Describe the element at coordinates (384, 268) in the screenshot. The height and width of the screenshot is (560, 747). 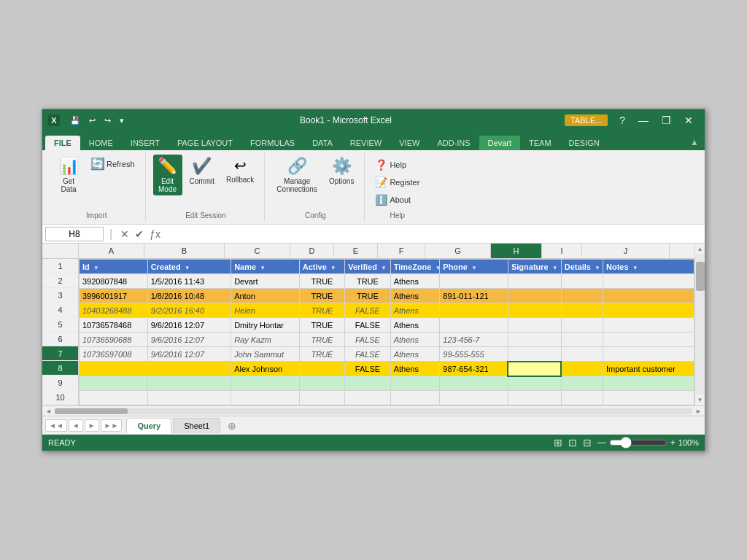
I see `filter-verified-icon: ▼` at that location.